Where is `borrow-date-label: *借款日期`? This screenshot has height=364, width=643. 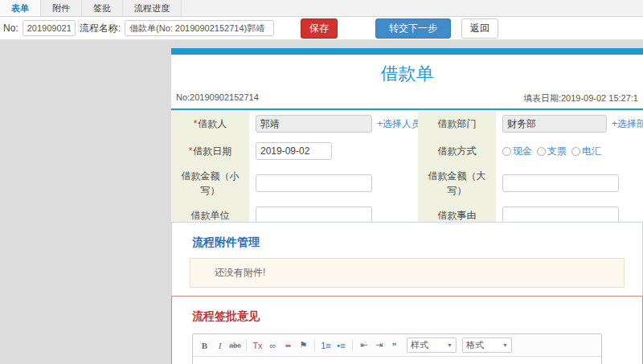
borrow-date-label: *借款日期 is located at coordinates (211, 151).